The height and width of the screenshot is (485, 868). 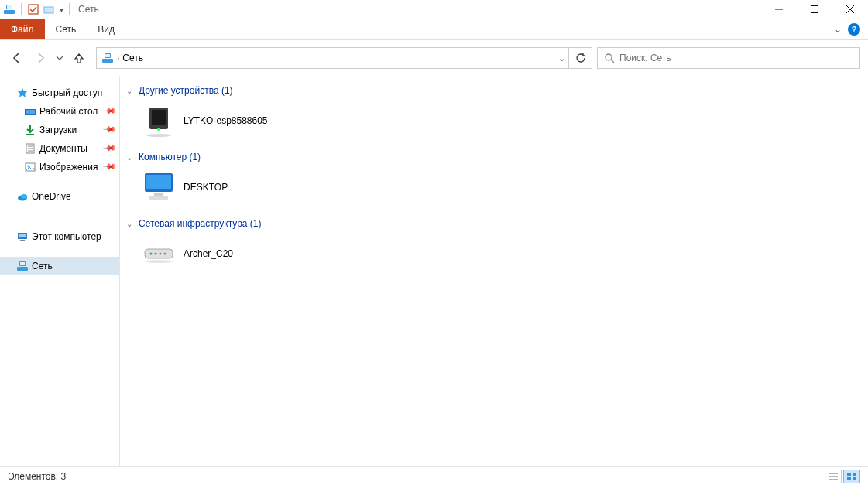 I want to click on search-box, so click(x=729, y=58).